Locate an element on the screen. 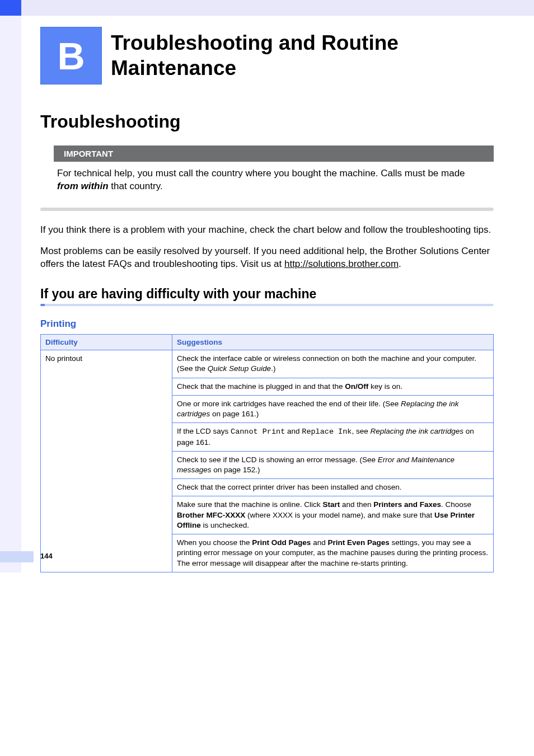 The width and height of the screenshot is (534, 756). text: Check to see if the LCD is showing an er… is located at coordinates (278, 460).